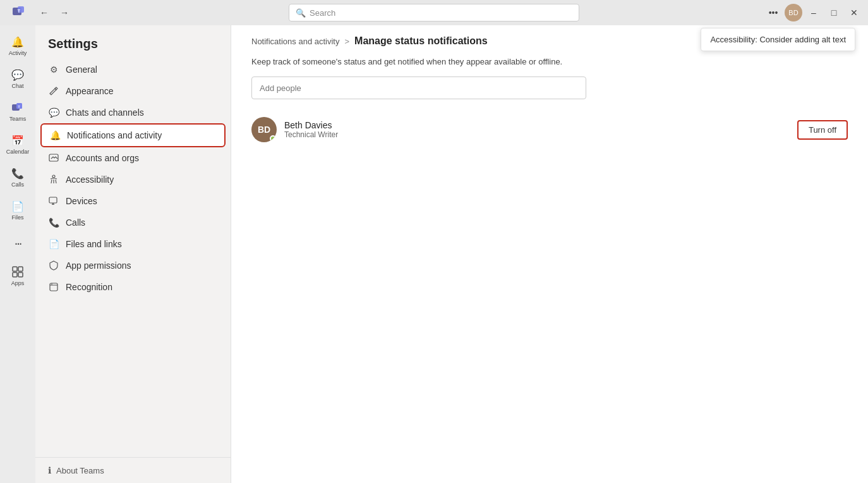 Image resolution: width=868 pixels, height=483 pixels. Describe the element at coordinates (834, 13) in the screenshot. I see `maximize-button: □` at that location.